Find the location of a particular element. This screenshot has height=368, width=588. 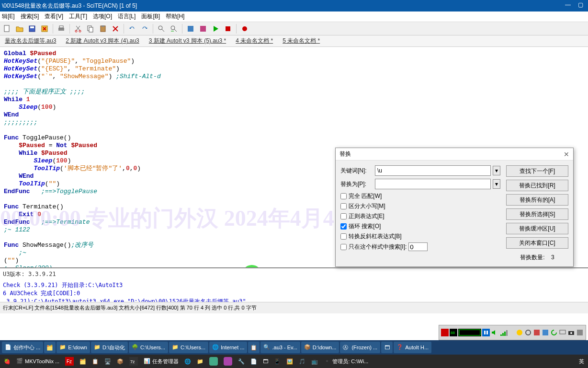

close-icon is located at coordinates (45, 29).